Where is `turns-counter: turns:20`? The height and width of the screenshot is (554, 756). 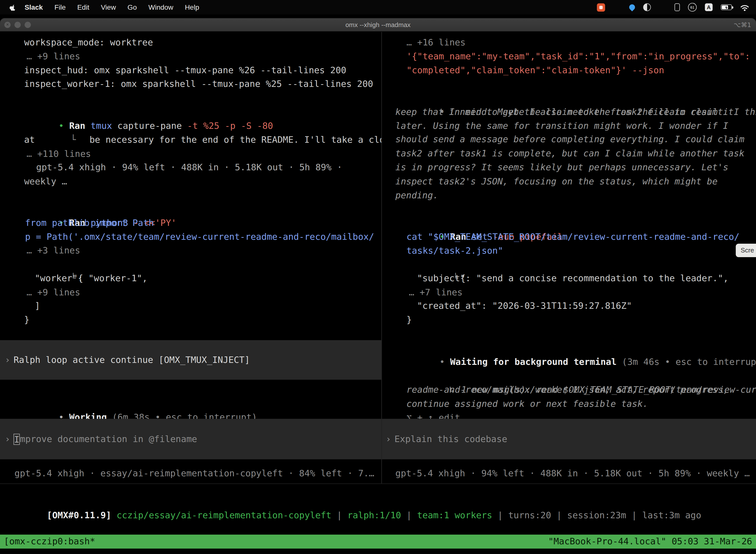
turns-counter: turns:20 is located at coordinates (530, 515).